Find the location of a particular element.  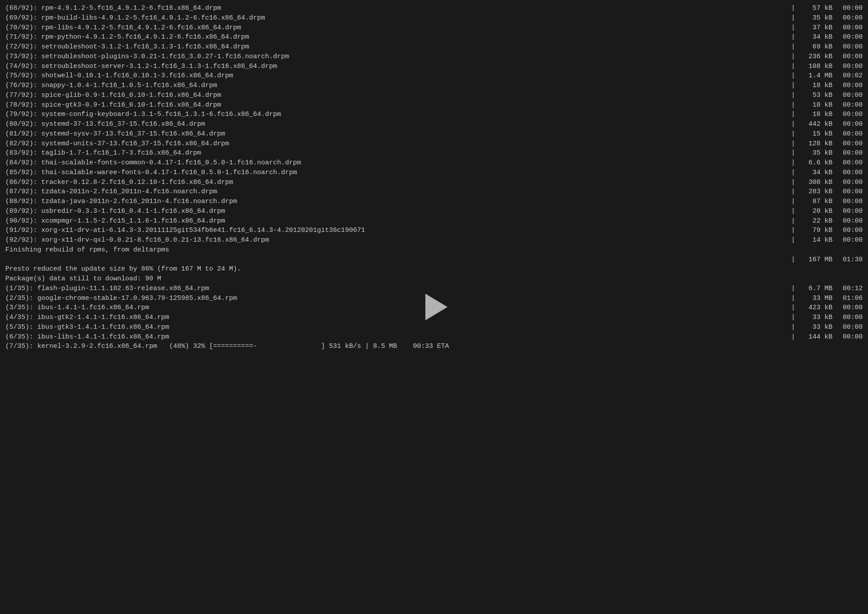

package-line: (70/92): rpm-libs-4.9.1.2-5.fc16_4.9.1.2… is located at coordinates (434, 28).